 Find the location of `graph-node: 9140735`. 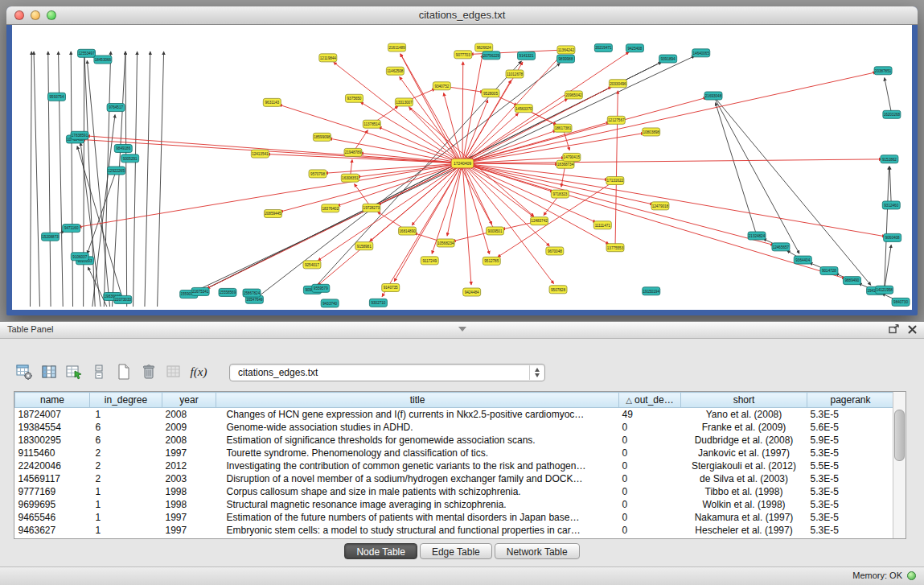

graph-node: 9140735 is located at coordinates (391, 288).